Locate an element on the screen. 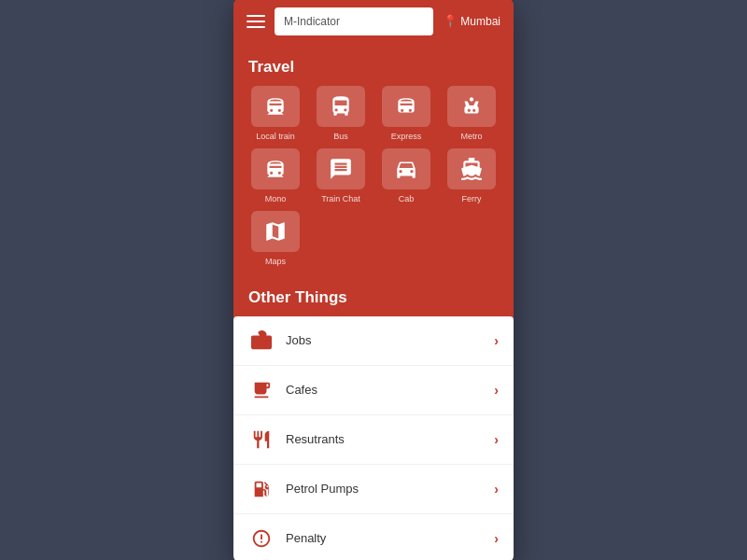  penalty-icon is located at coordinates (261, 539).